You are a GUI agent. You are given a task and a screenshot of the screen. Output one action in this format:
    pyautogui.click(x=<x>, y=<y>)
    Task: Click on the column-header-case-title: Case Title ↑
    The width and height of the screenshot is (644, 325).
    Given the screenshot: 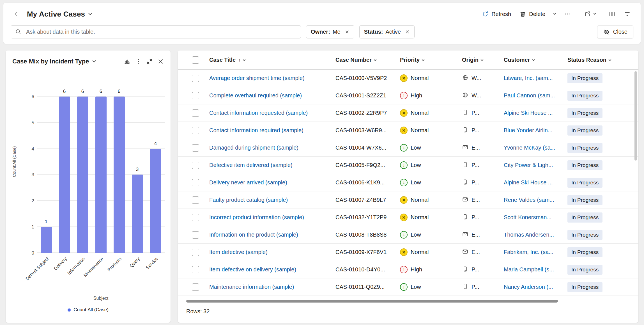 What is the action you would take?
    pyautogui.click(x=272, y=60)
    